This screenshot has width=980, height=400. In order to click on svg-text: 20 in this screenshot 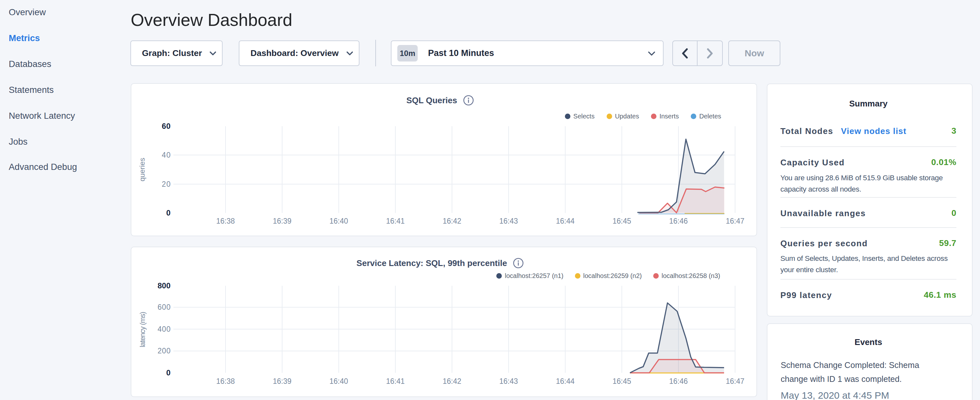, I will do `click(166, 184)`.